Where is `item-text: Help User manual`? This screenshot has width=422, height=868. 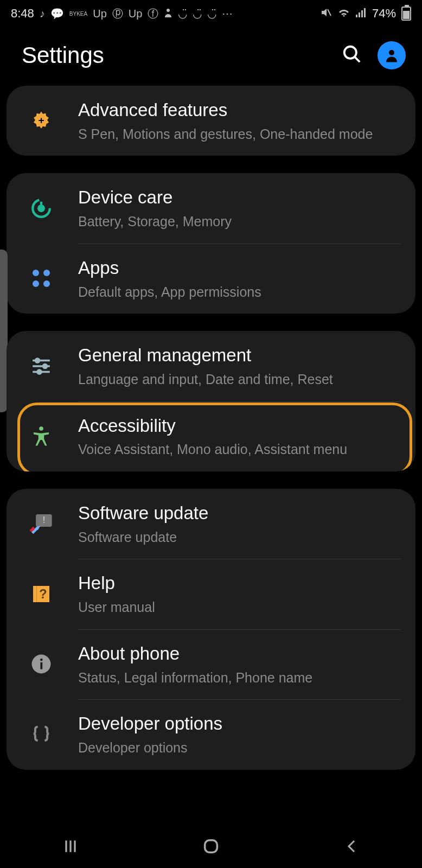 item-text: Help User manual is located at coordinates (239, 593).